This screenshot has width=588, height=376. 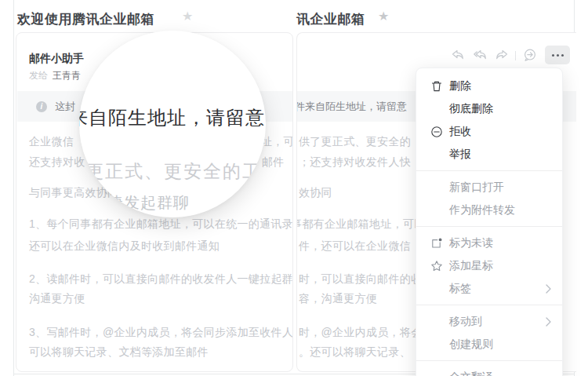 What do you see at coordinates (162, 279) in the screenshot?
I see `body-line: 2、读邮件时，可以直接向邮件的收发件人一键拉起群` at bounding box center [162, 279].